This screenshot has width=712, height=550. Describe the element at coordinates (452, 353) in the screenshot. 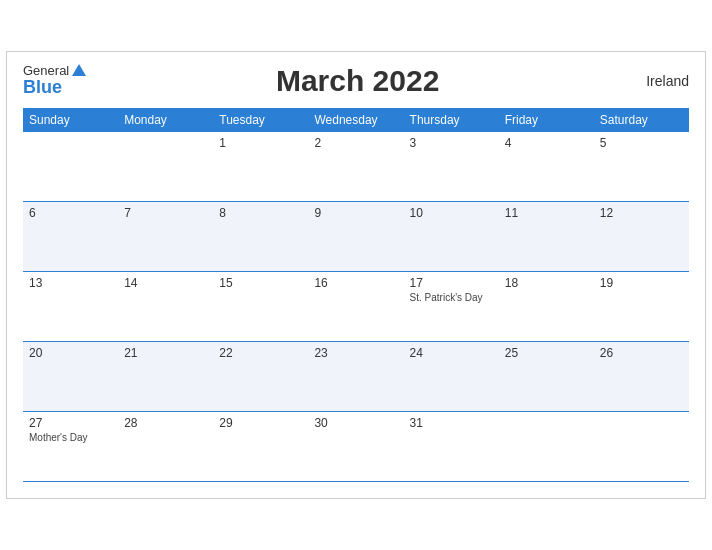

I see `day-number: 24` at that location.